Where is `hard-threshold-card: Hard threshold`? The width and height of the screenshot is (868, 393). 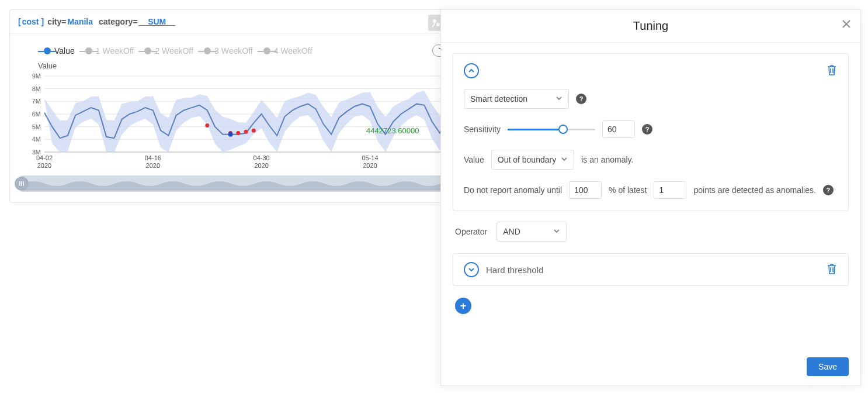
hard-threshold-card: Hard threshold is located at coordinates (651, 270).